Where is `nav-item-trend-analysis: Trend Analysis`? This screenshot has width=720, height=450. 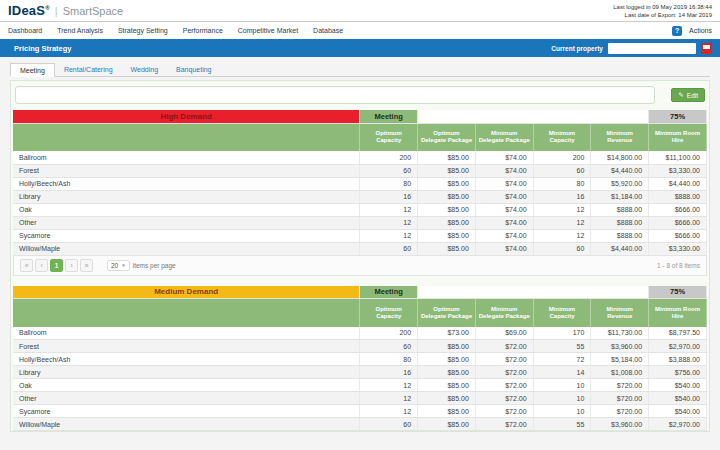 nav-item-trend-analysis: Trend Analysis is located at coordinates (80, 30).